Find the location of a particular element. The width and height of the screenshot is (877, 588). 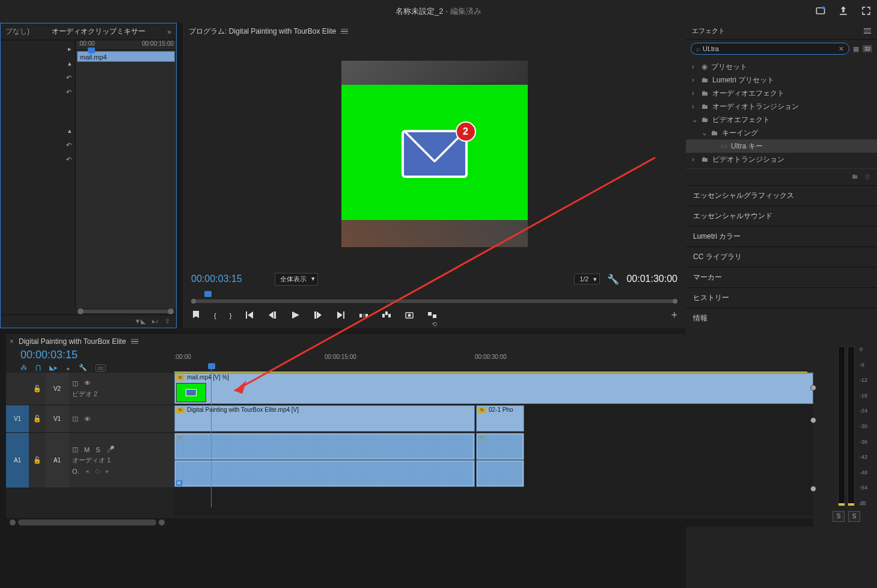

clip-audio-a1-2: fx is located at coordinates (500, 446).